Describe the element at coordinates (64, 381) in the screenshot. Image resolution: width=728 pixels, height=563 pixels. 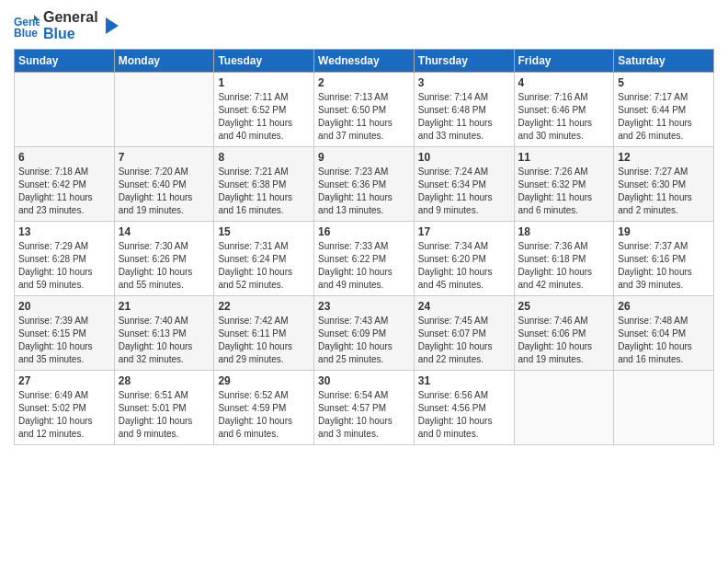
I see `day-number: 27` at that location.